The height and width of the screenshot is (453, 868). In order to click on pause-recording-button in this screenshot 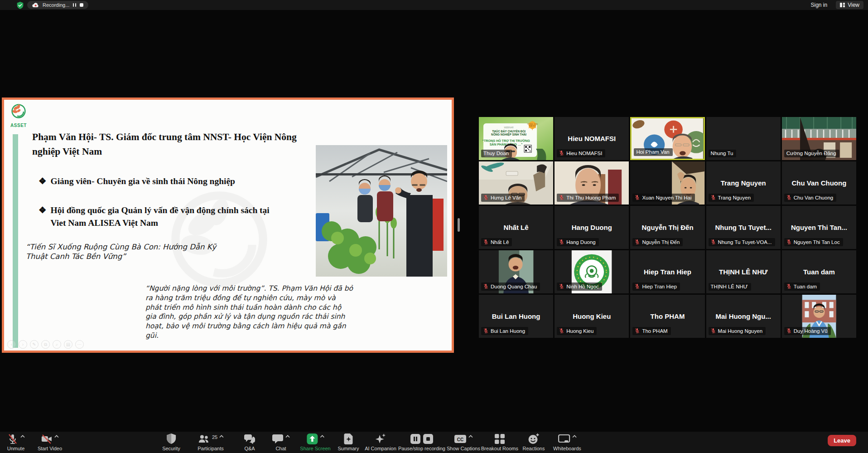, I will do `click(74, 5)`.